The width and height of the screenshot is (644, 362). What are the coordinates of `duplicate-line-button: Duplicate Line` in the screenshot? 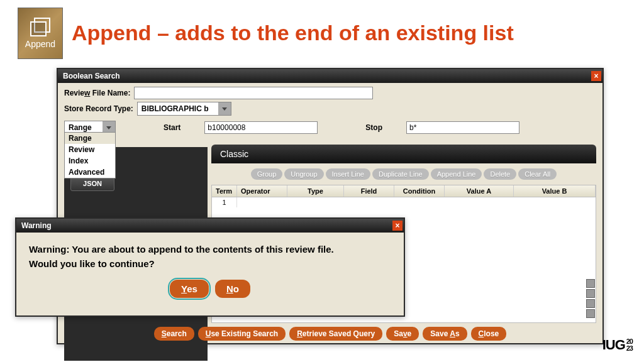 It's located at (401, 174).